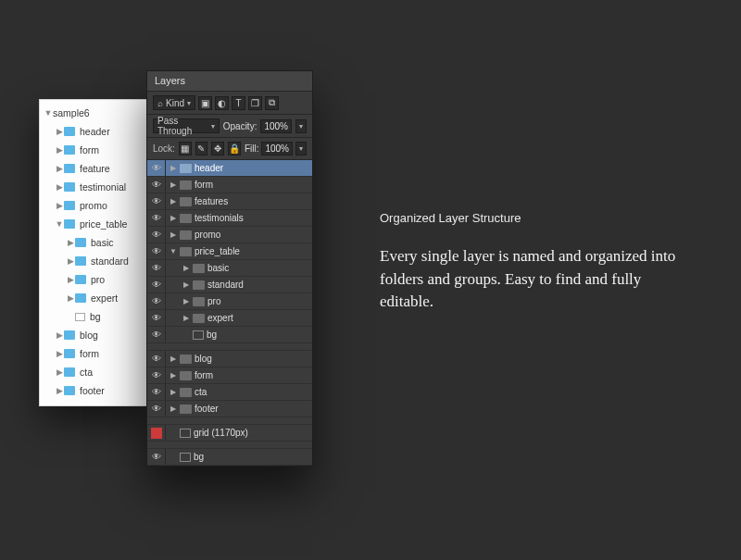 The height and width of the screenshot is (560, 741). I want to click on tree-item: ▶blog, so click(94, 335).